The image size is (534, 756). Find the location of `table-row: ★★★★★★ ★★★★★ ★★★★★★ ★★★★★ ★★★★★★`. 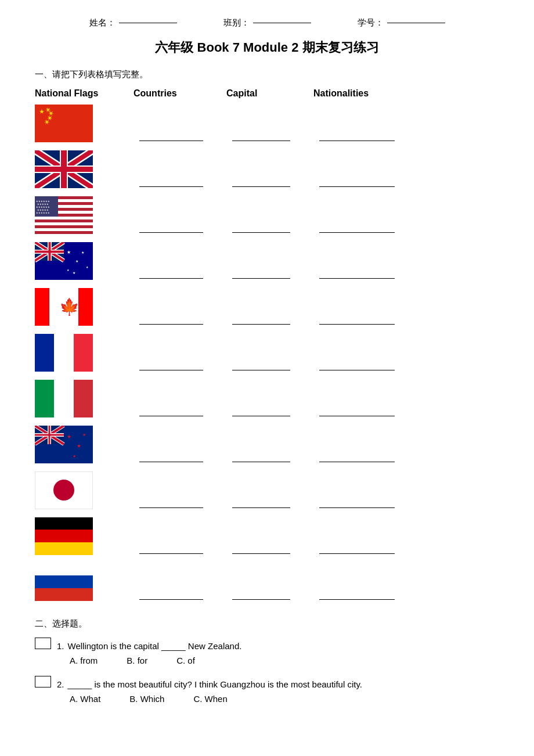

table-row: ★★★★★★ ★★★★★ ★★★★★★ ★★★★★ ★★★★★★ is located at coordinates (267, 215).